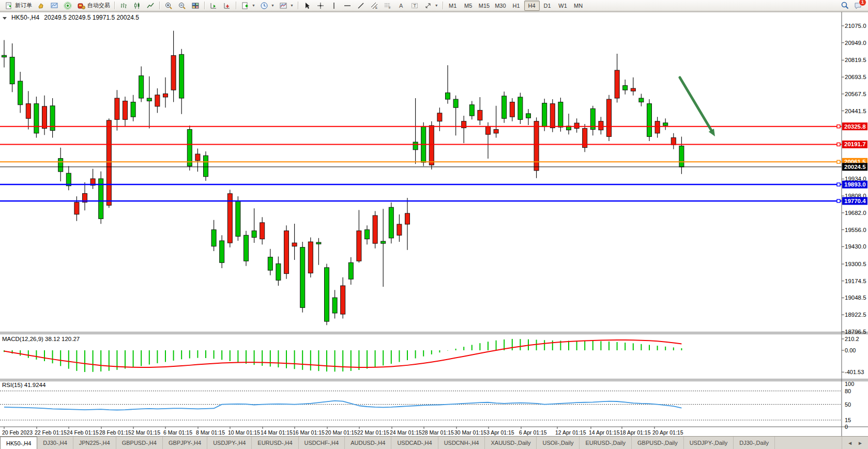 Image resolution: width=868 pixels, height=449 pixels. Describe the element at coordinates (55, 443) in the screenshot. I see `chart-tab-dj30-h4: DJ30-,H4` at that location.